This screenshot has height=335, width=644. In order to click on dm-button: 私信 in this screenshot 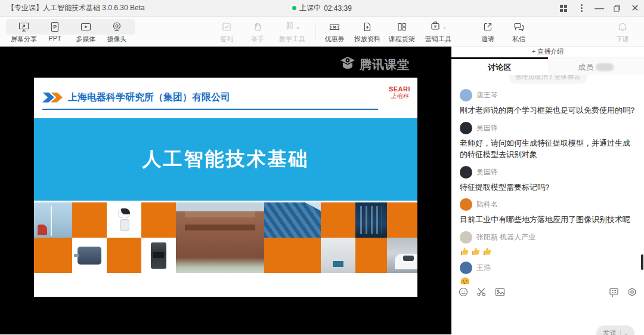, I will do `click(519, 31)`.